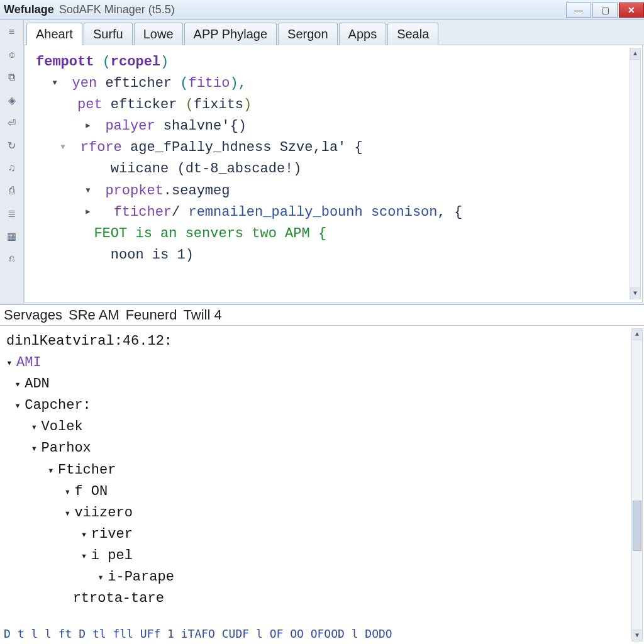 This screenshot has width=644, height=644. Describe the element at coordinates (12, 77) in the screenshot. I see `sidebar-icon-3: ⧉` at that location.